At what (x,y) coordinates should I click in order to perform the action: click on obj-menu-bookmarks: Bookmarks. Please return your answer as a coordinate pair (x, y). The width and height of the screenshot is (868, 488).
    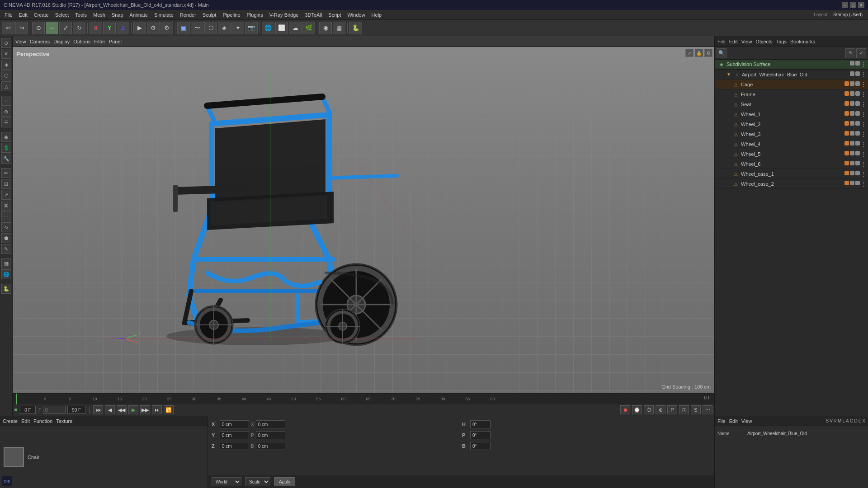
    Looking at the image, I should click on (803, 42).